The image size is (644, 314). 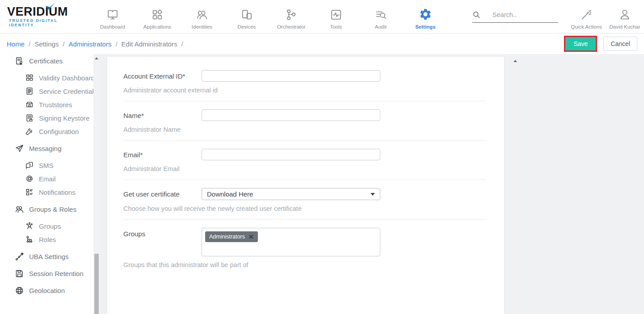 What do you see at coordinates (90, 44) in the screenshot?
I see `breadcrumb-administrators: Administrators` at bounding box center [90, 44].